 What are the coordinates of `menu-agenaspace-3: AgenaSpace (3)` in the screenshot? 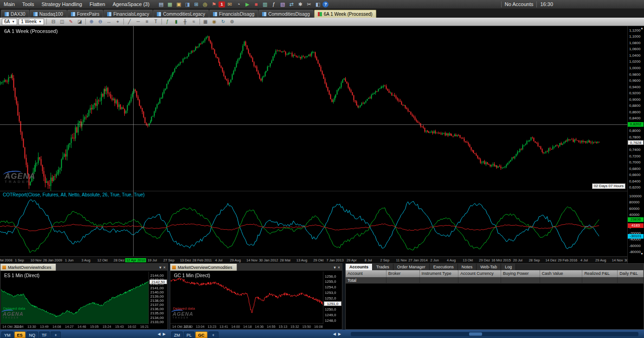 It's located at (131, 5).